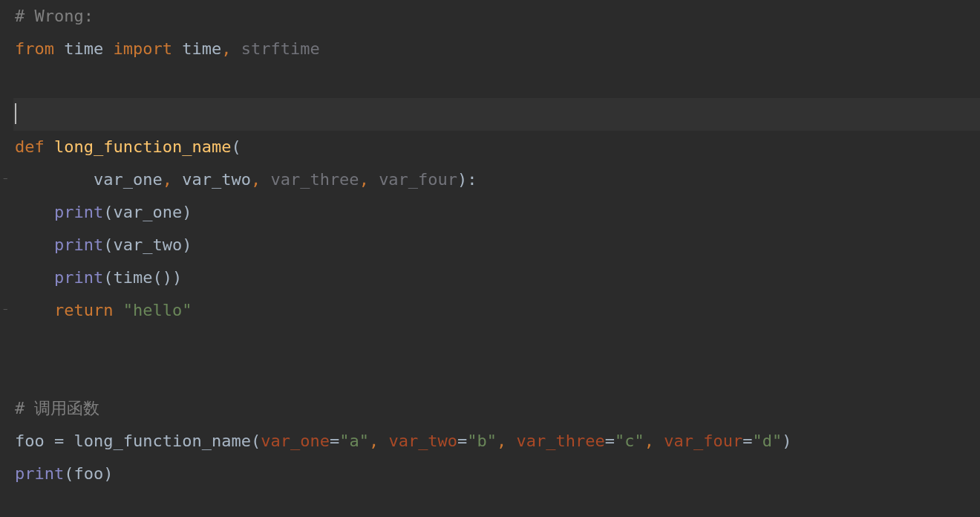  I want to click on unused-param-token: var_four, so click(418, 180).